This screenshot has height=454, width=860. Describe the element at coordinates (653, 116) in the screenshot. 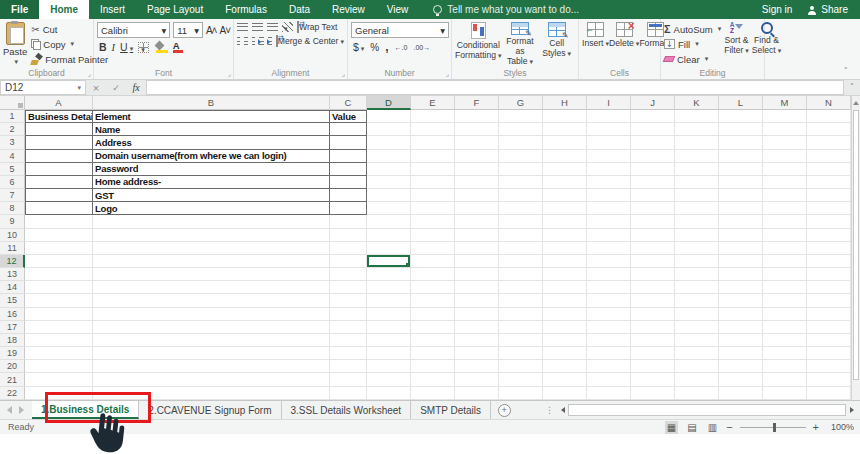

I see `grid-cell-J1` at that location.